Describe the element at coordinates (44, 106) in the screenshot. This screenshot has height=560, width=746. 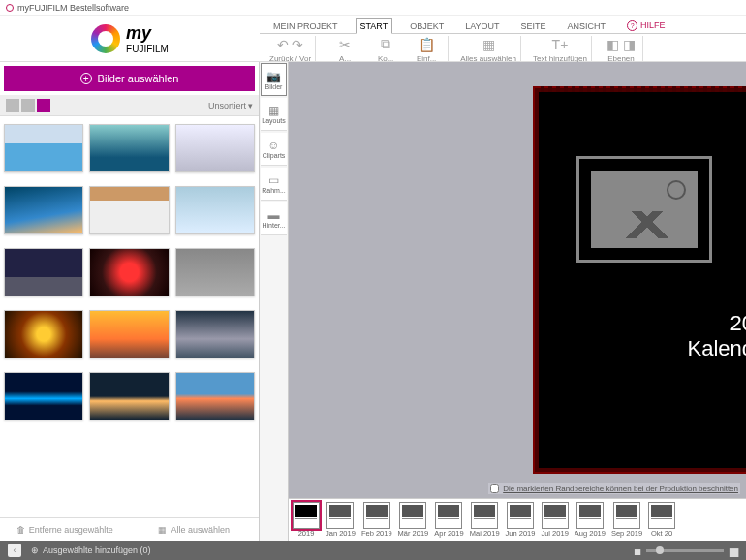
I see `view-small-icon` at that location.